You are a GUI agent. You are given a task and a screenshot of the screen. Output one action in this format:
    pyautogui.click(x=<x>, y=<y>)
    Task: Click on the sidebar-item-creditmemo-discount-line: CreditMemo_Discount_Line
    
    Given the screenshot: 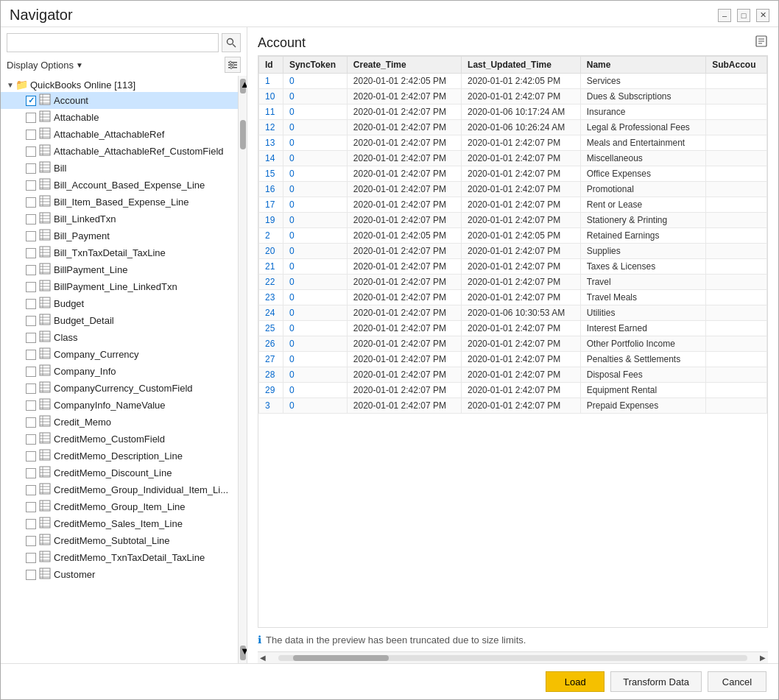 What is the action you would take?
    pyautogui.click(x=119, y=473)
    